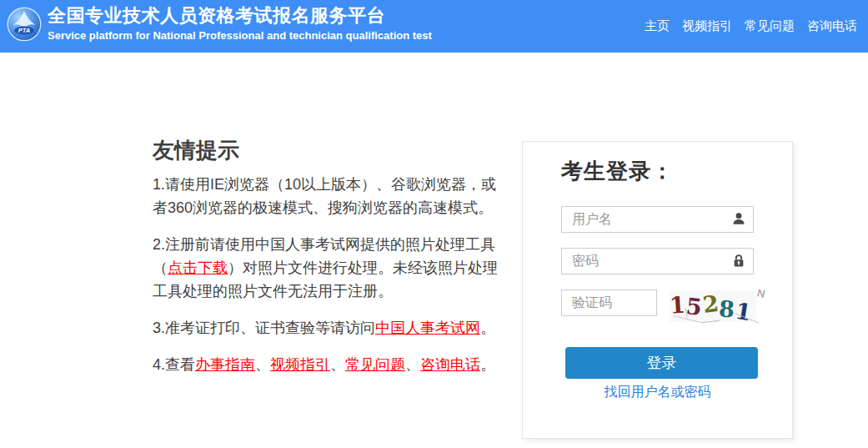 This screenshot has width=868, height=448. What do you see at coordinates (617, 172) in the screenshot?
I see `login-heading: 考生登录：` at bounding box center [617, 172].